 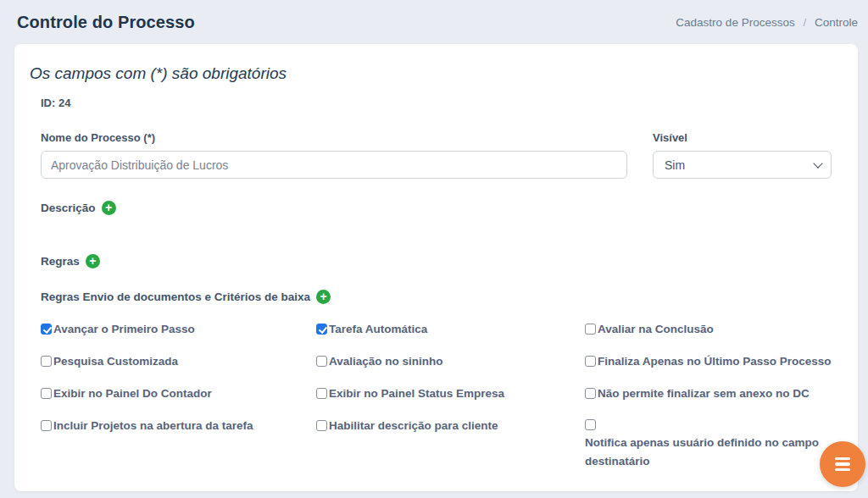 I want to click on add-regras-envio-button plus-circle-icon: +, so click(x=324, y=296).